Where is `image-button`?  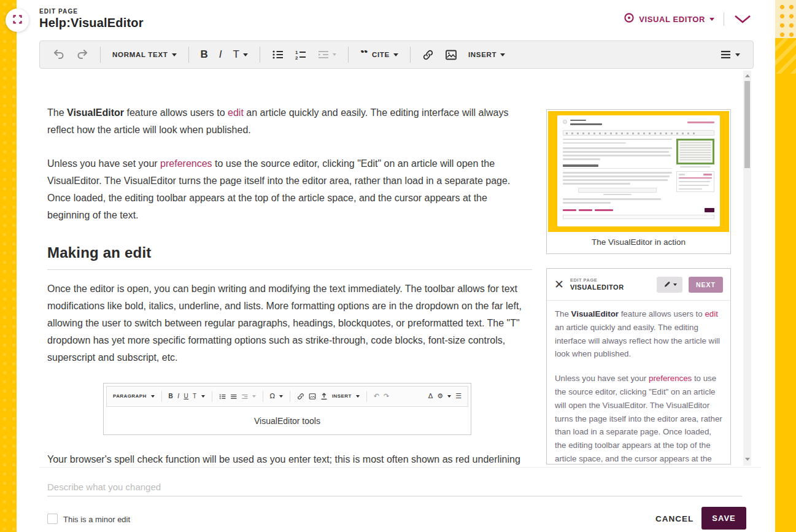
image-button is located at coordinates (451, 55).